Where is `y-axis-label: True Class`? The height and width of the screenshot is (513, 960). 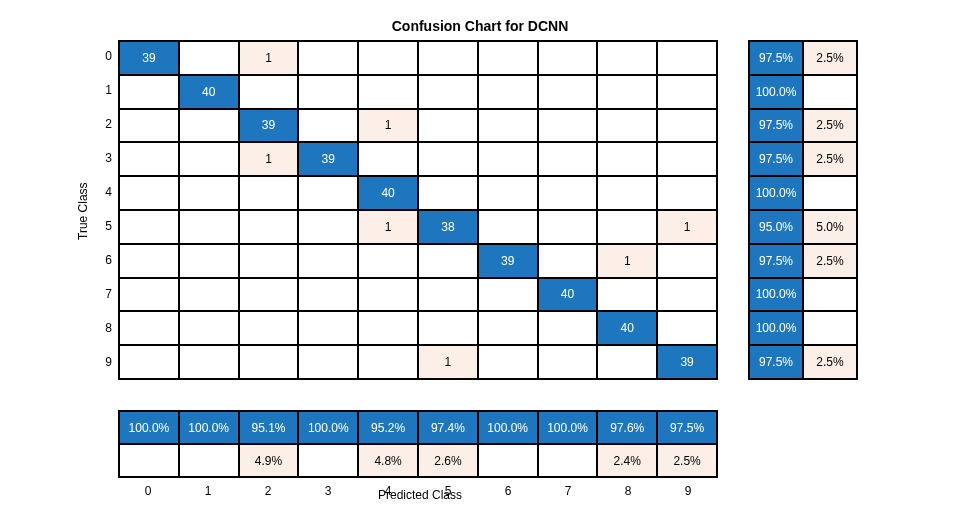
y-axis-label: True Class is located at coordinates (83, 211).